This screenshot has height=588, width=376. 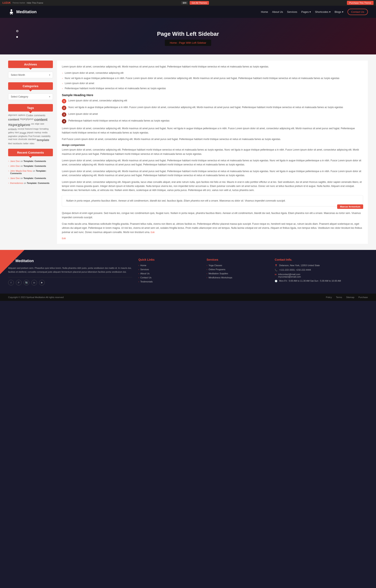 What do you see at coordinates (10, 144) in the screenshot?
I see `tag-tiled: tiled` at bounding box center [10, 144].